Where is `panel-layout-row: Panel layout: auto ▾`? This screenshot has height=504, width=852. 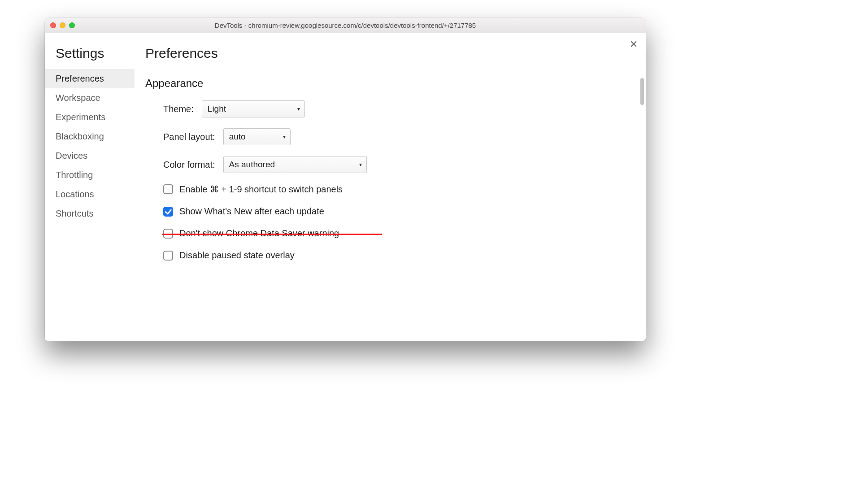
panel-layout-row: Panel layout: auto ▾ is located at coordinates (387, 137).